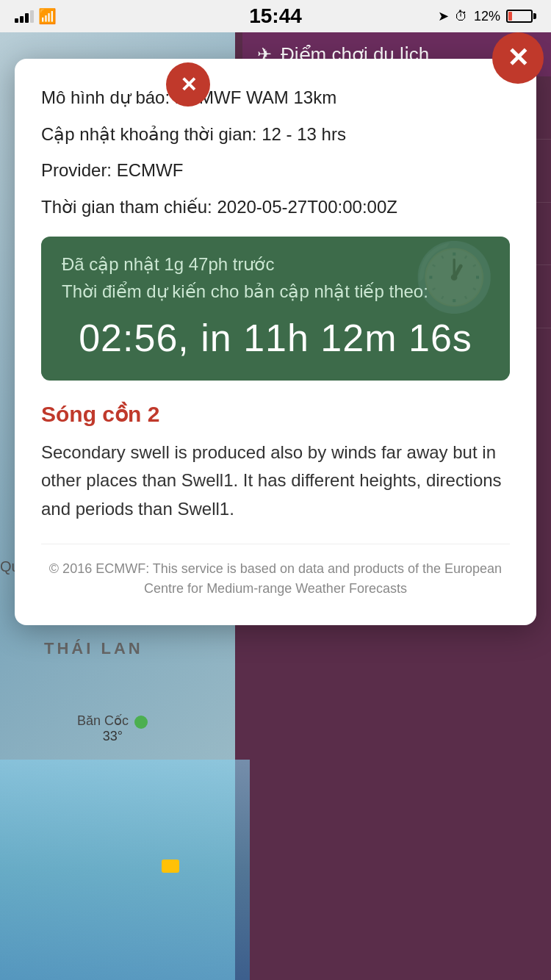 Image resolution: width=551 pixels, height=980 pixels. I want to click on modal-footer: © 2016 ECMWF: This service is based on d…, so click(276, 572).